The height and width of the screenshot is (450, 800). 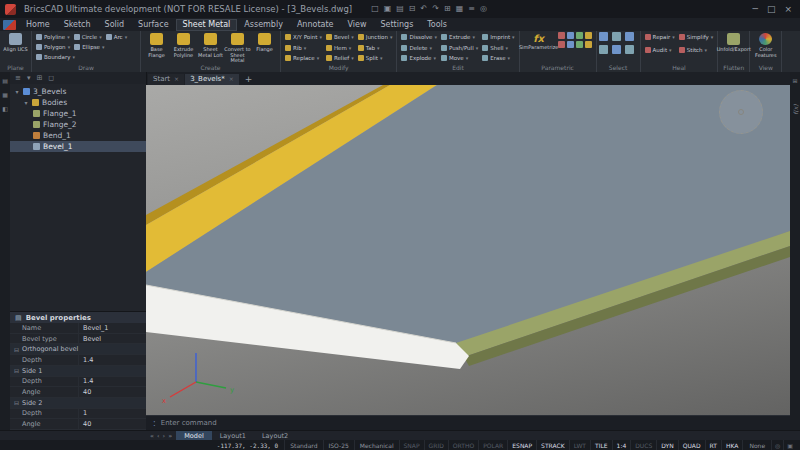 I want to click on modify-tool-button: Tab, so click(x=376, y=48).